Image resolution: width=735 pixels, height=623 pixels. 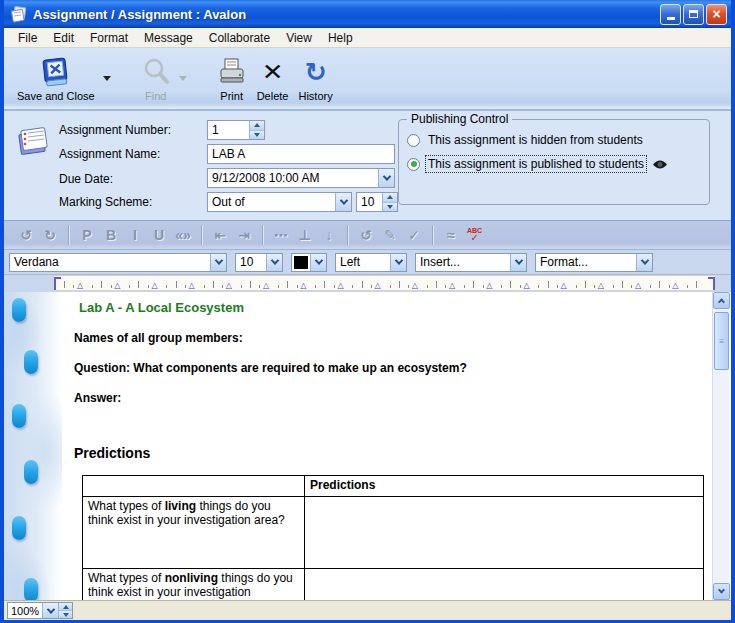 What do you see at coordinates (368, 284) in the screenshot?
I see `ruler-row: △△△△△△△△△△△△△△△△△` at bounding box center [368, 284].